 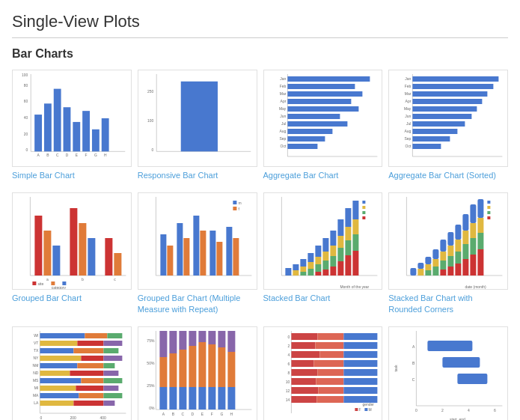 I want to click on chart-box-horizontal-stacked: WI VT TX NY NM ND MS MI MA LA 0 200 400 …, so click(x=72, y=373).